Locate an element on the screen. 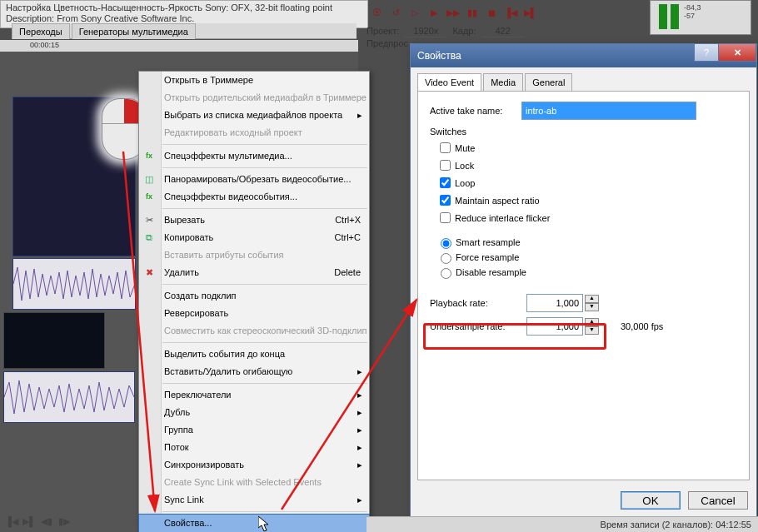  force-resample-label: Force resample is located at coordinates (487, 257).